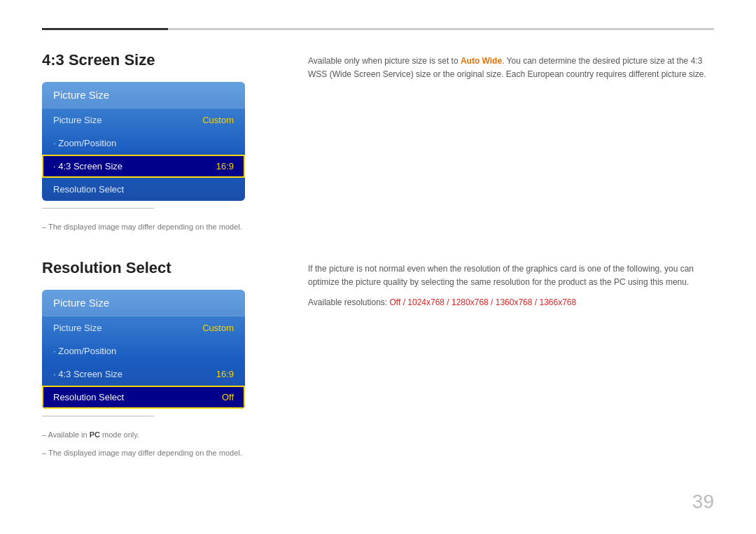 The height and width of the screenshot is (534, 756). What do you see at coordinates (378, 29) in the screenshot?
I see `top-dividers` at bounding box center [378, 29].